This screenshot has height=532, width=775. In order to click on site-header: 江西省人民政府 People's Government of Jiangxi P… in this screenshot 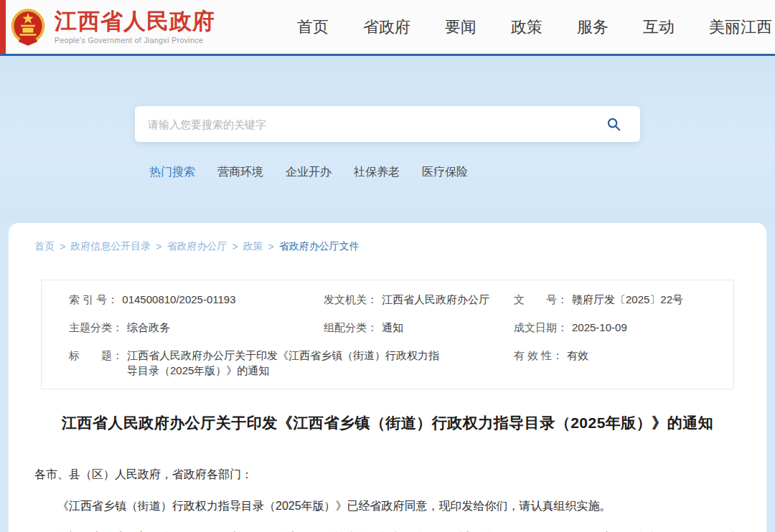, I will do `click(388, 27)`.